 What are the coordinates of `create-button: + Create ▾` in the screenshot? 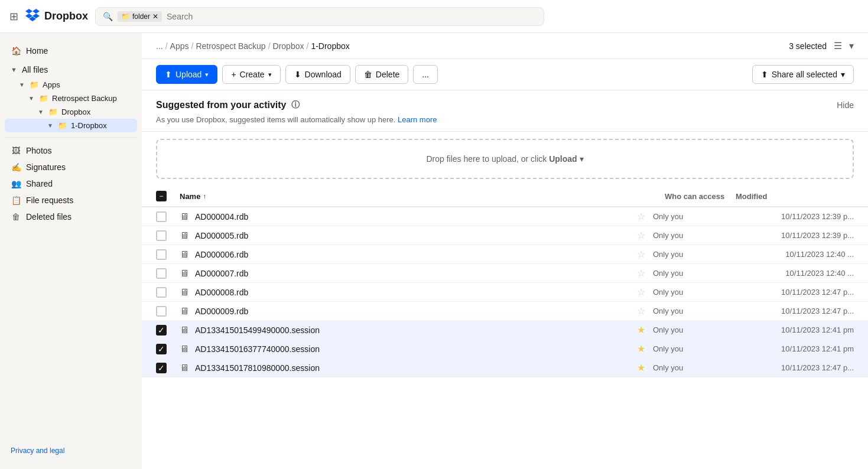 It's located at (251, 74).